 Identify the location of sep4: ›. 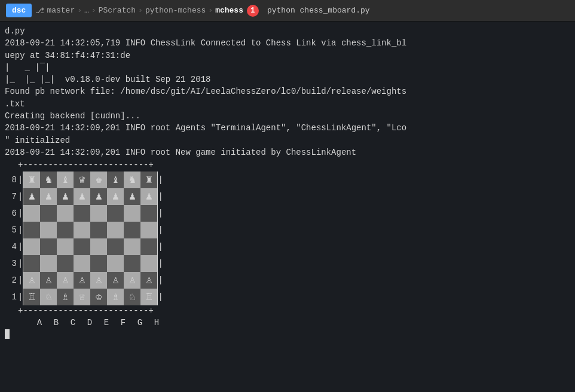
(210, 11).